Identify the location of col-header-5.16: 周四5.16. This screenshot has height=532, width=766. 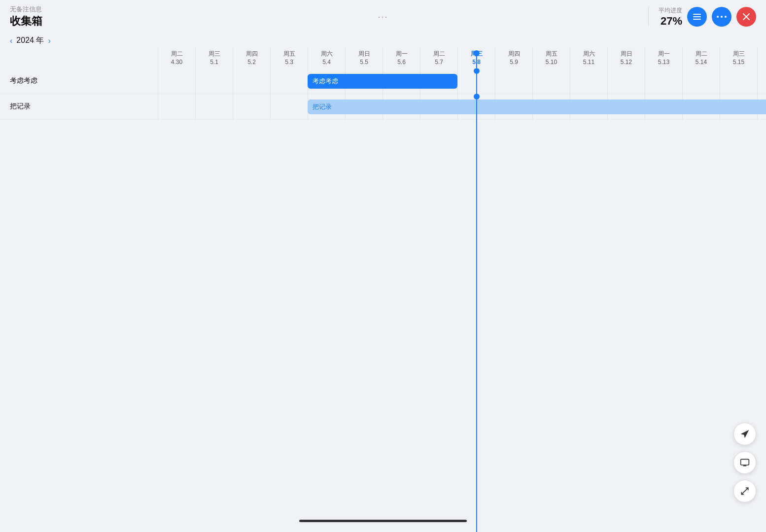
(762, 58).